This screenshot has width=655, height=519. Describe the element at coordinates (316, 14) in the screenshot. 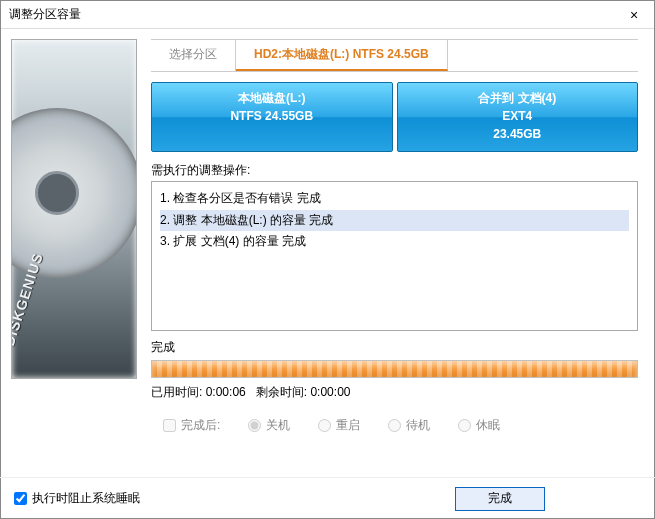

I see `window-title: 调整分区容量` at that location.